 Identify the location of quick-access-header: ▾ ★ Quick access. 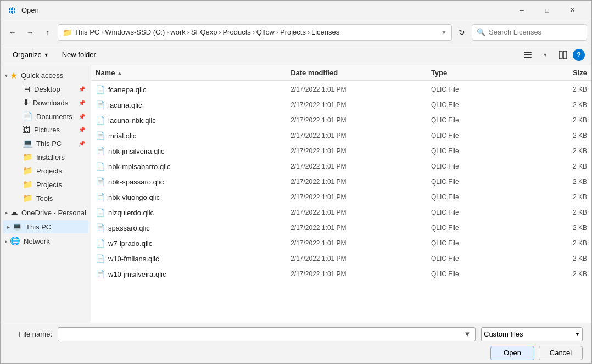
(46, 76).